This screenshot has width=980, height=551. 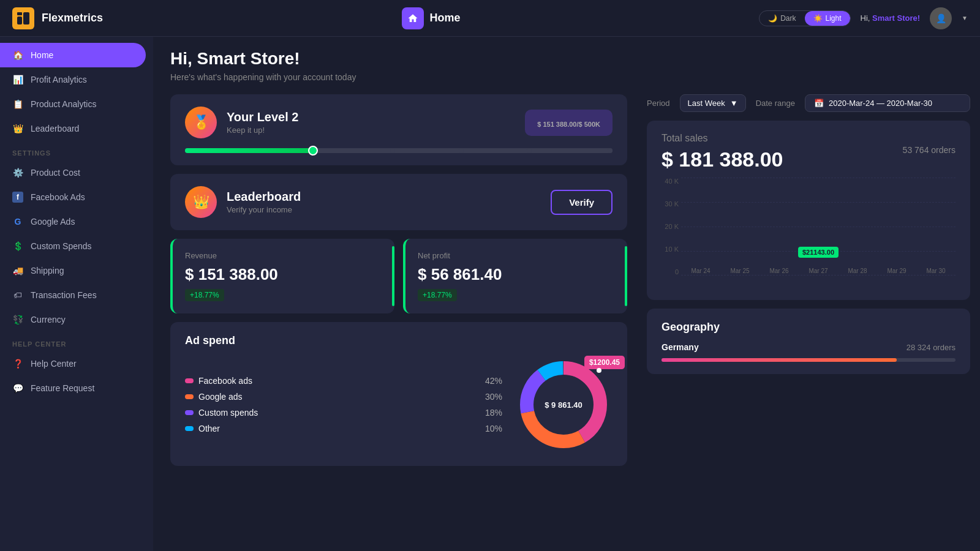 I want to click on revenue-card: Revenue $ 151 388.00 +18.77%, so click(x=282, y=276).